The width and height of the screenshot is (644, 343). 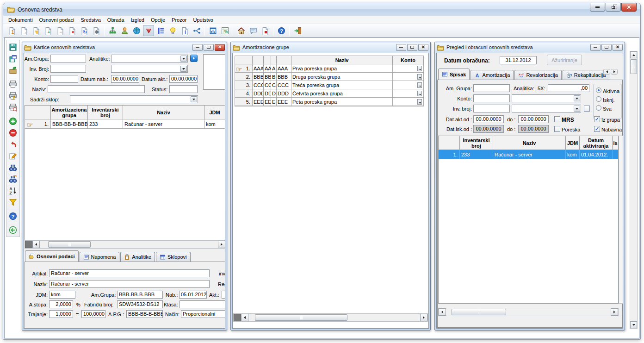 What do you see at coordinates (491, 98) in the screenshot?
I see `p-konto-input` at bounding box center [491, 98].